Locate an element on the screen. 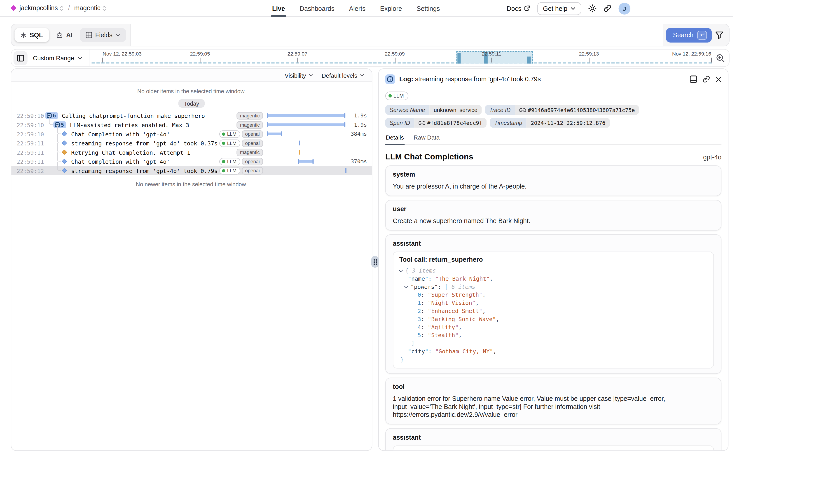 The width and height of the screenshot is (833, 504). log-message: streaming response from 'gpt-4o' took 0.… is located at coordinates (144, 170).